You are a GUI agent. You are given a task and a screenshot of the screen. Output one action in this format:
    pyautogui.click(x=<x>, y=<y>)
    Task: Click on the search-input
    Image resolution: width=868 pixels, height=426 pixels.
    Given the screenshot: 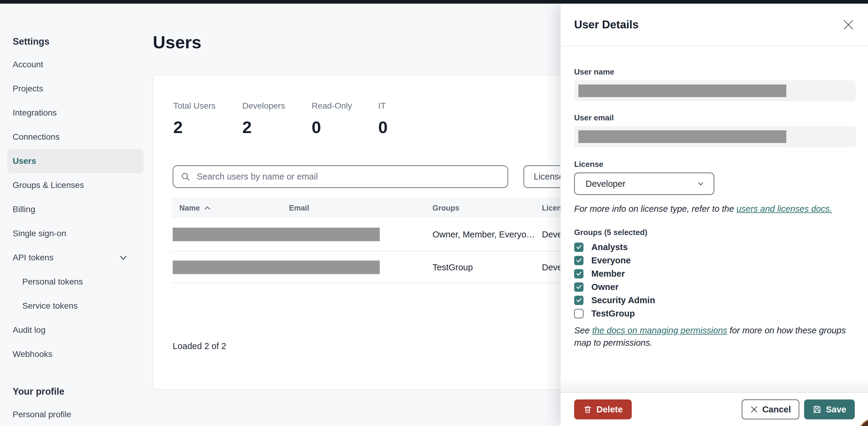 What is the action you would take?
    pyautogui.click(x=348, y=177)
    